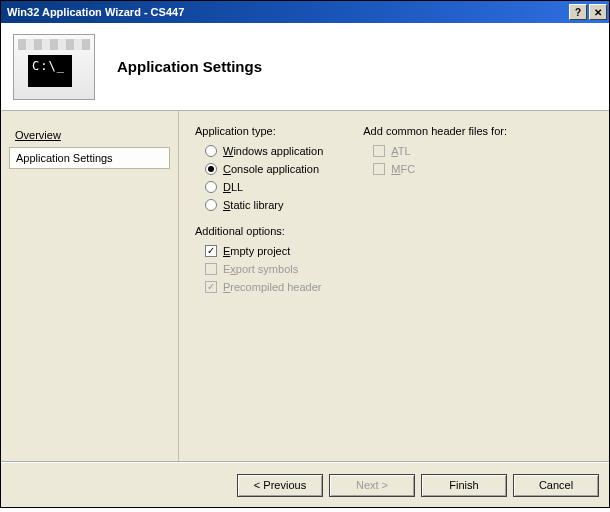 This screenshot has height=512, width=610. What do you see at coordinates (90, 135) in the screenshot?
I see `sidebar-item-overview: Overview` at bounding box center [90, 135].